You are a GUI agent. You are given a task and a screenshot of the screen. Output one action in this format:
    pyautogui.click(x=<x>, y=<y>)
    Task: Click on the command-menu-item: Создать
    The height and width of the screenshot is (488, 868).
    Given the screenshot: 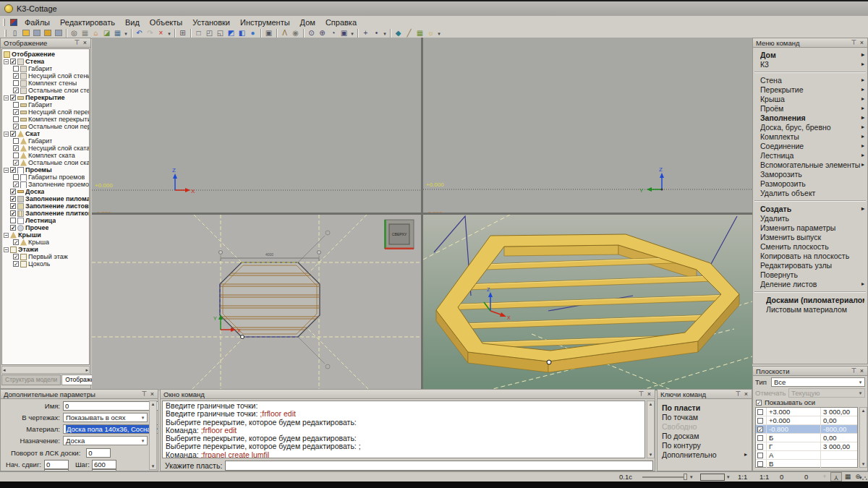 What is the action you would take?
    pyautogui.click(x=810, y=208)
    